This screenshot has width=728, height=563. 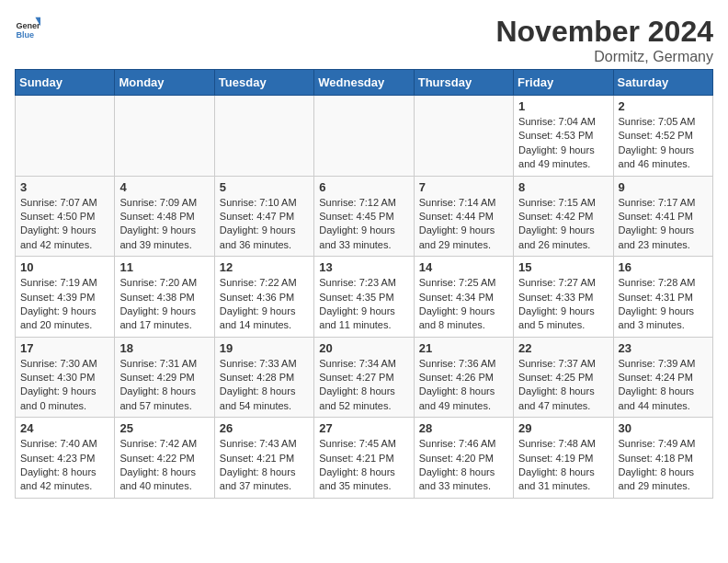 I want to click on weekday-header-tuesday: Tuesday, so click(x=264, y=83).